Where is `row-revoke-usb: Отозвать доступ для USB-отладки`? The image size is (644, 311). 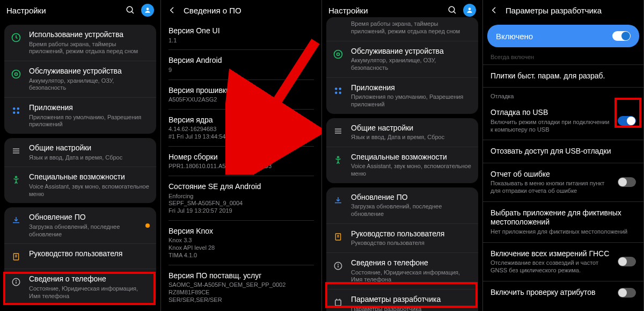
row-revoke-usb: Отозвать доступ для USB-отладки is located at coordinates (564, 151).